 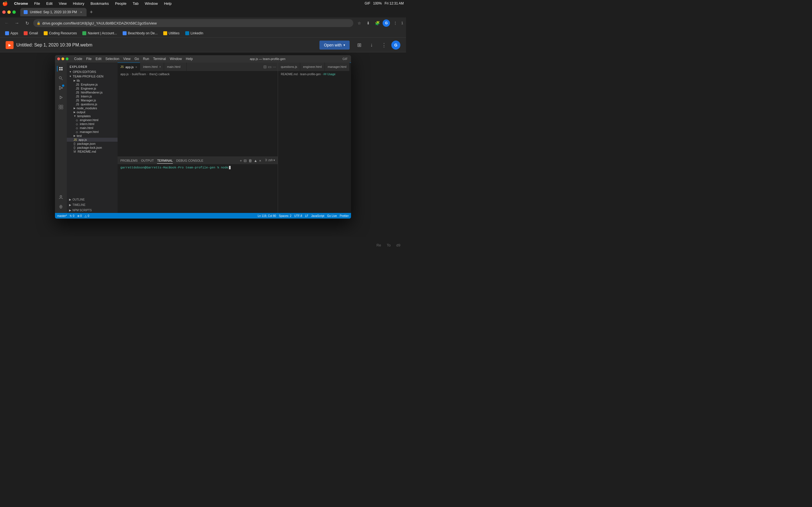 I want to click on manager-js-item: JS Manager.js, so click(x=92, y=100).